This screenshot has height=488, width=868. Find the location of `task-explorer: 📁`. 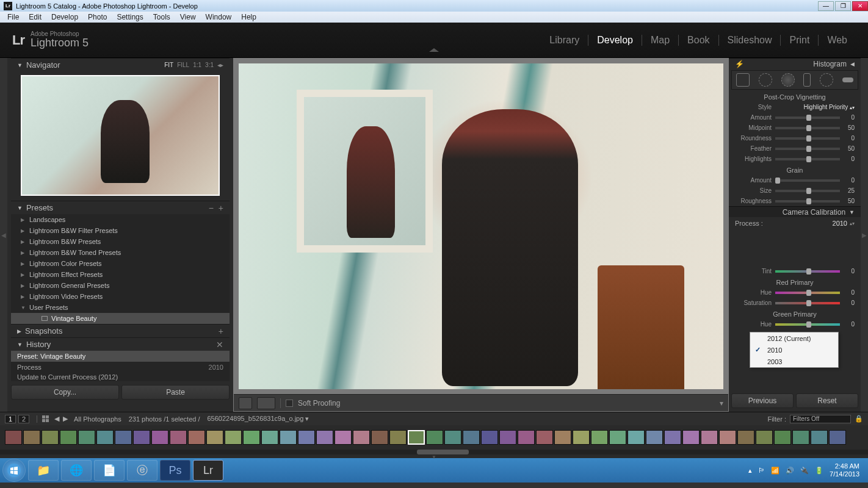

task-explorer: 📁 is located at coordinates (43, 470).